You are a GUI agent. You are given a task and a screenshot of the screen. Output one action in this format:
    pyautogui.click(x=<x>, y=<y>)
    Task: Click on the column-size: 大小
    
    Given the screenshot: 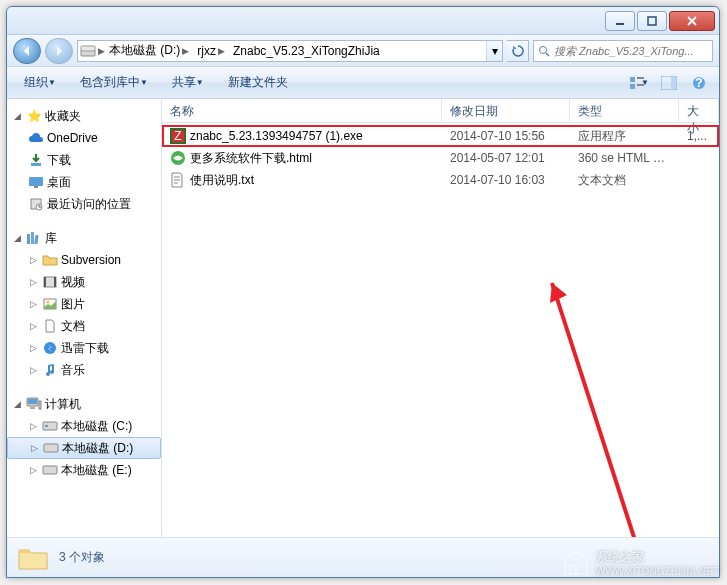 What is the action you would take?
    pyautogui.click(x=699, y=110)
    